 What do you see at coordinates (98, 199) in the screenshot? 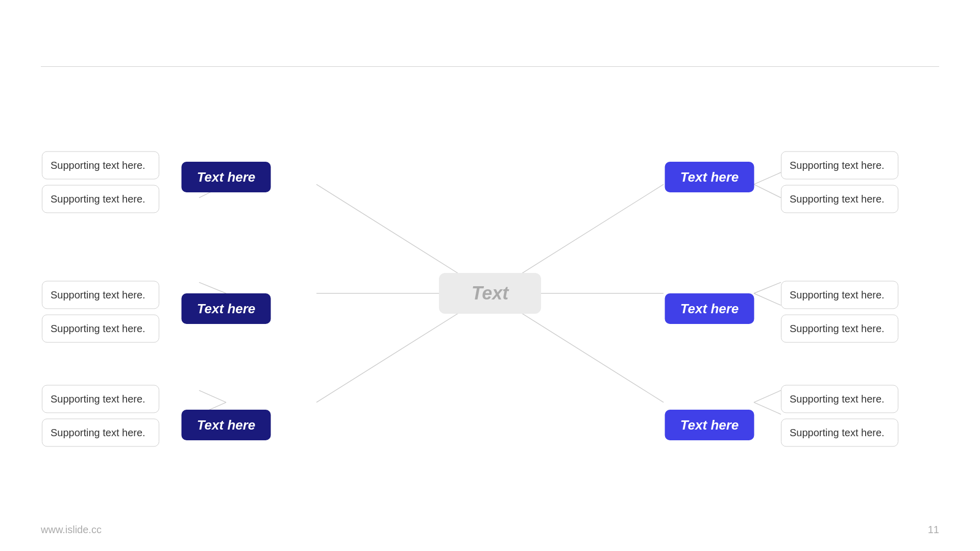
I see `left-support-1-2-text: Supporting text here.` at bounding box center [98, 199].